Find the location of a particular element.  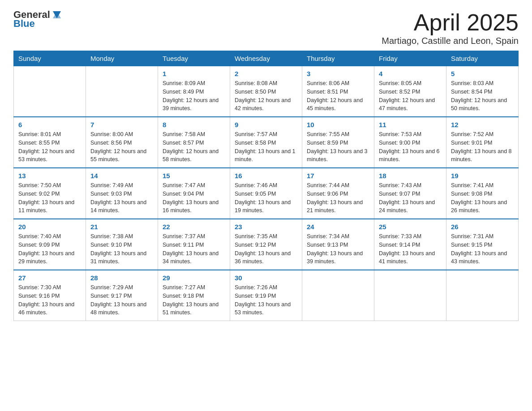

calendar-cell: 29Sunrise: 7:27 AMSunset: 9:18 PMDayligh… is located at coordinates (194, 295).